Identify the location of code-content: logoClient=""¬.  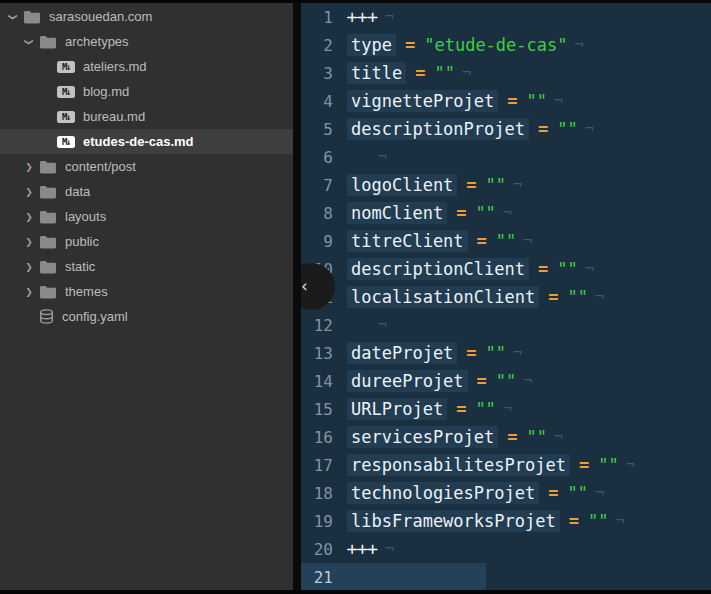
(434, 185).